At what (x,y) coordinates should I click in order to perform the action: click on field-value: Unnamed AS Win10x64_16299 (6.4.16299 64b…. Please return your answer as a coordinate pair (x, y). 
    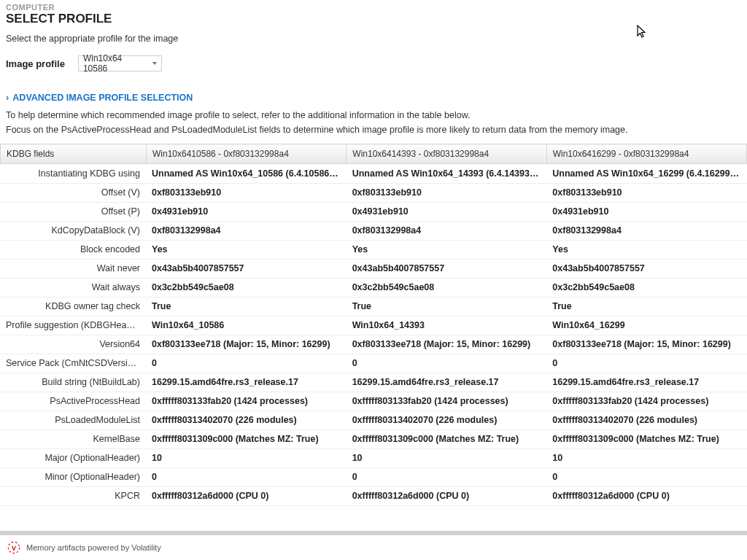
    Looking at the image, I should click on (646, 174).